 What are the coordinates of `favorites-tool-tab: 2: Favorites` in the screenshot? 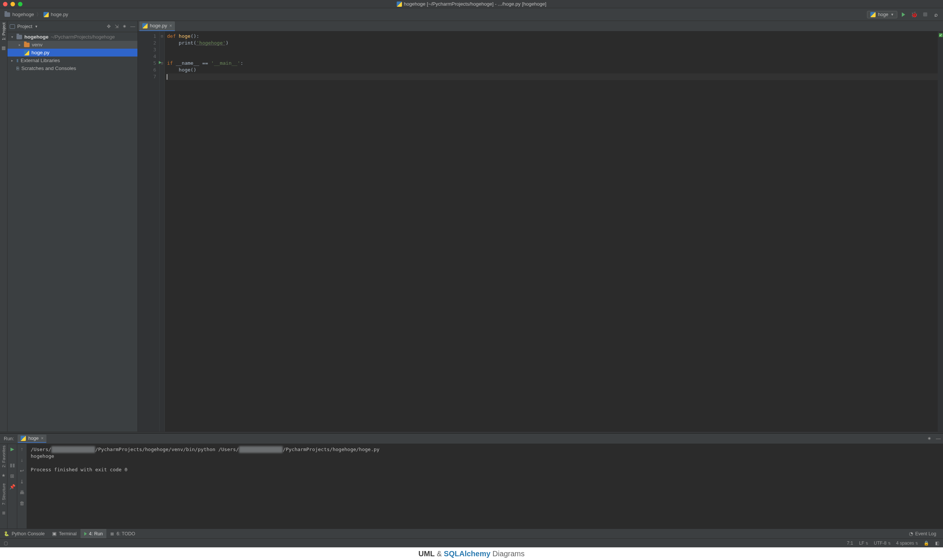 It's located at (4, 457).